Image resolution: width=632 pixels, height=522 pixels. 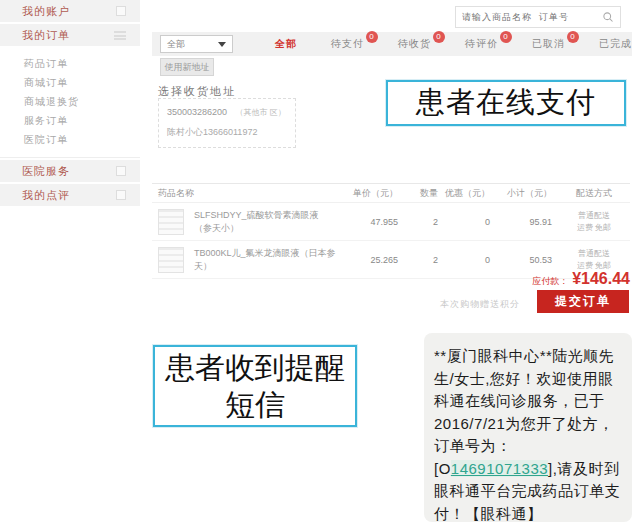 I want to click on unit-price: 25.265, so click(x=373, y=260).